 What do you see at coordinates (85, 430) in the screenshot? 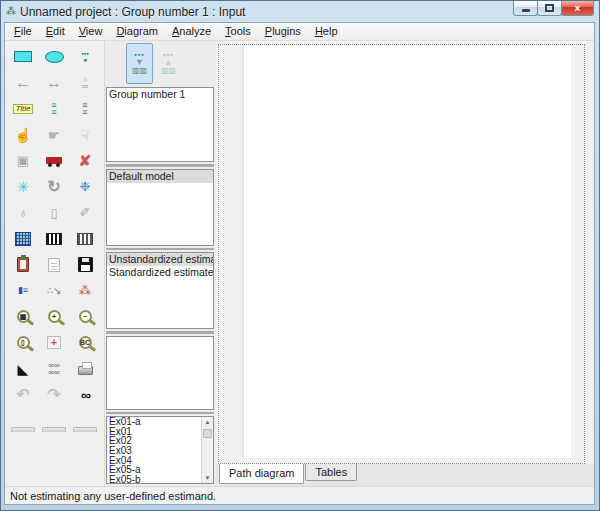
I see `stub-icon` at bounding box center [85, 430].